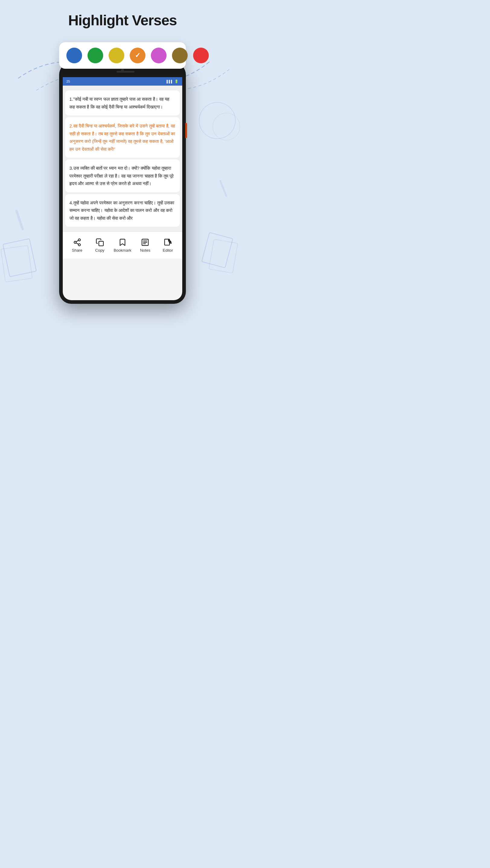 The height and width of the screenshot is (868, 490). What do you see at coordinates (122, 245) in the screenshot?
I see `bottom-toolbar: Share Copy Bookmark` at bounding box center [122, 245].